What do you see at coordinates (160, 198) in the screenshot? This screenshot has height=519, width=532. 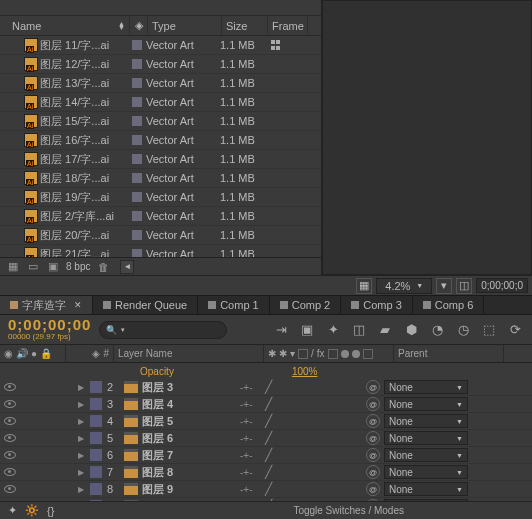 I see `asset-row: 图层 19/字...ai Vector Art 1.1 MB` at bounding box center [160, 198].